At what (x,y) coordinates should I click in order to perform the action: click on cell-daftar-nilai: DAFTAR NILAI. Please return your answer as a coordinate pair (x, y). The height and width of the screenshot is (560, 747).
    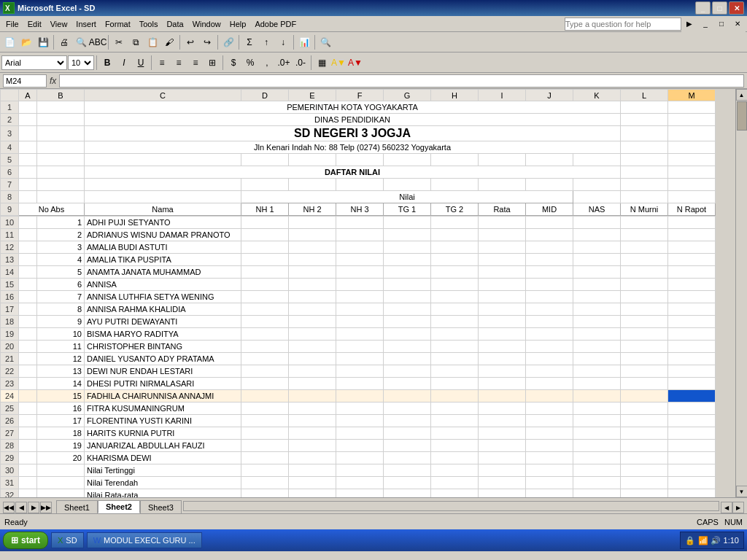
    Looking at the image, I should click on (353, 172).